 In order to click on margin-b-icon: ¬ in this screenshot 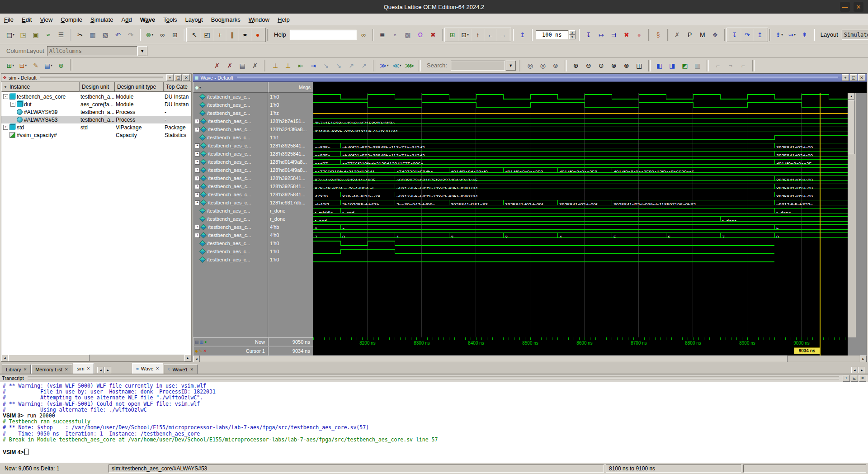, I will do `click(731, 66)`.